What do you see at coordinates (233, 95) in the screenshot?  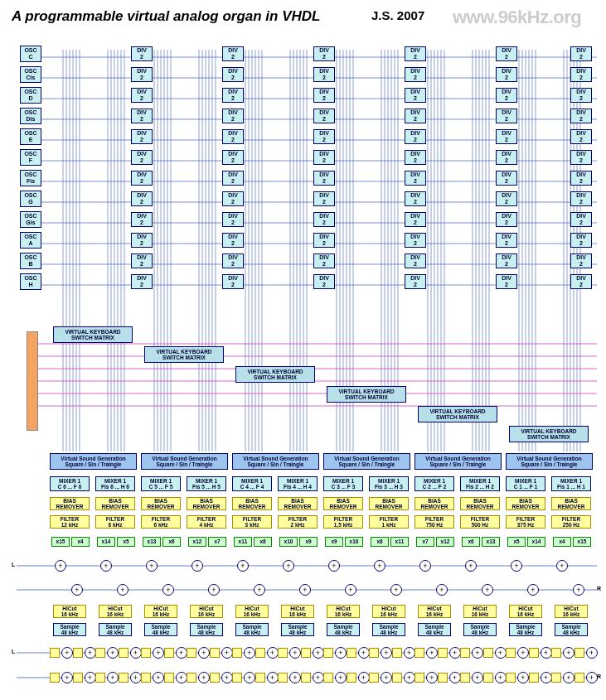 I see `div-1-2: DIV2` at bounding box center [233, 95].